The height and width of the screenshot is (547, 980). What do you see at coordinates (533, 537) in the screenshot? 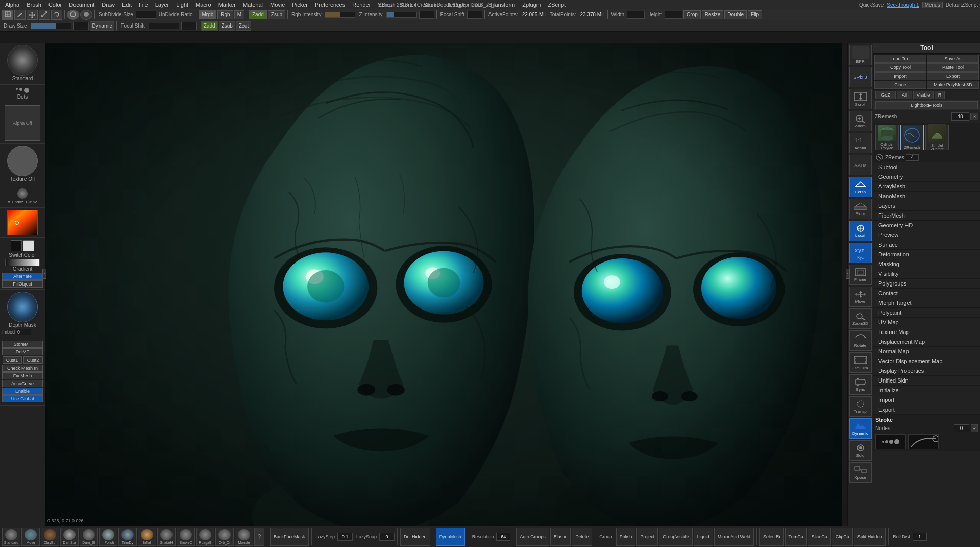
I see `auto-groups-btn: Auto Groups` at bounding box center [533, 537].